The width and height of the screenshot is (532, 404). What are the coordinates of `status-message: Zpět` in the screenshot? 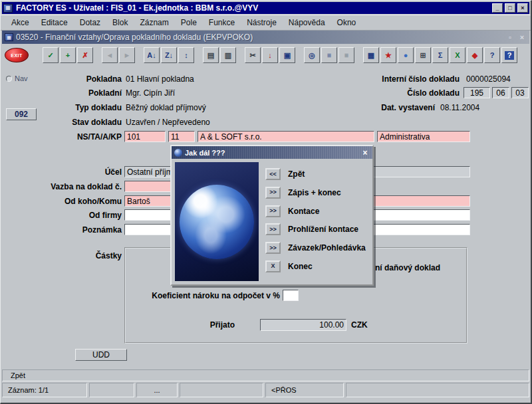 It's located at (18, 375).